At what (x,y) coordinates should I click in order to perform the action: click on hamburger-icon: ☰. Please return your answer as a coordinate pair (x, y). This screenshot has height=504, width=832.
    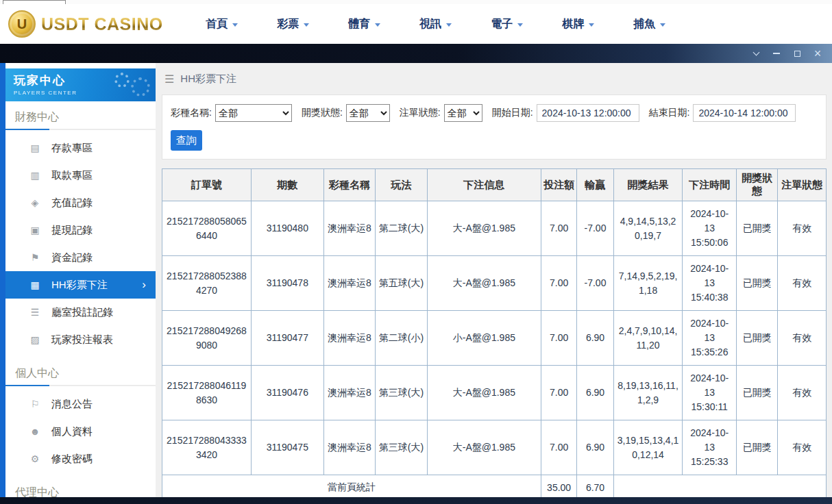
    Looking at the image, I should click on (169, 79).